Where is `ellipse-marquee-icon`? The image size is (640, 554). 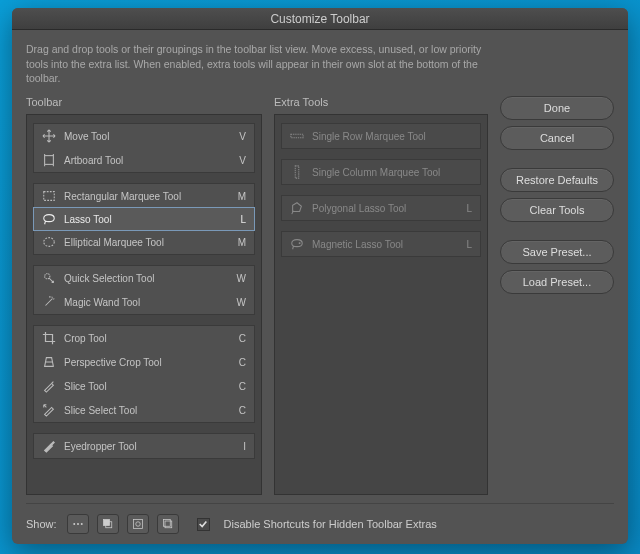 ellipse-marquee-icon is located at coordinates (49, 242).